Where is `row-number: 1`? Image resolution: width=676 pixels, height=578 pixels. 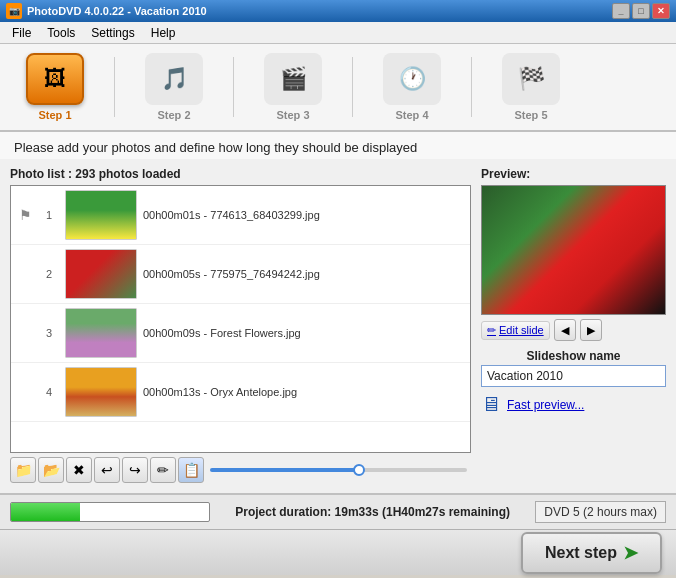 row-number: 1 is located at coordinates (49, 215).